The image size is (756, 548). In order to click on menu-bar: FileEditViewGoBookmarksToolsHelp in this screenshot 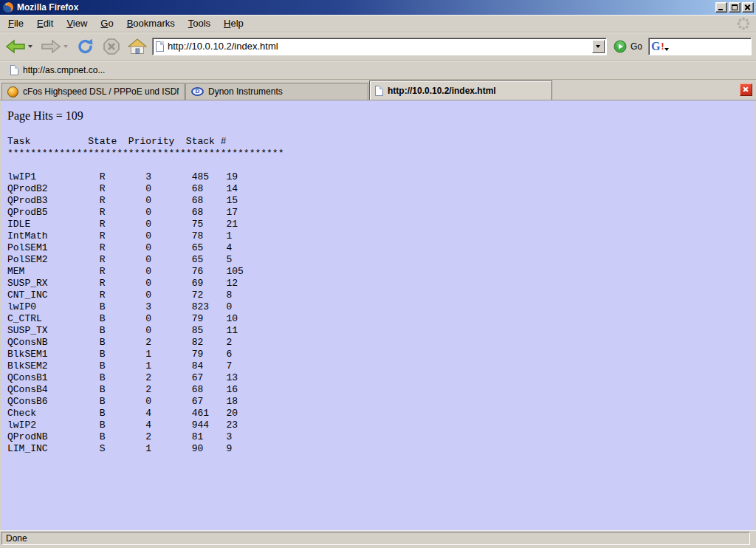, I will do `click(378, 24)`.